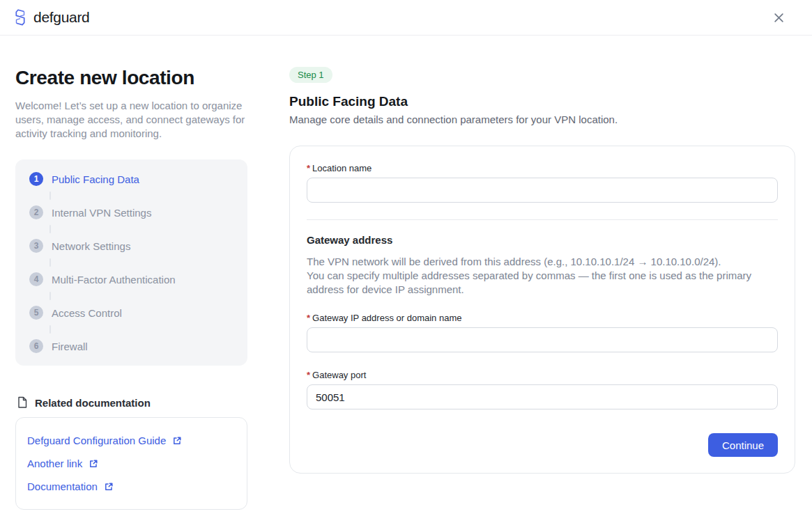  What do you see at coordinates (542, 169) in the screenshot?
I see `location-name-label: * Location name` at bounding box center [542, 169].